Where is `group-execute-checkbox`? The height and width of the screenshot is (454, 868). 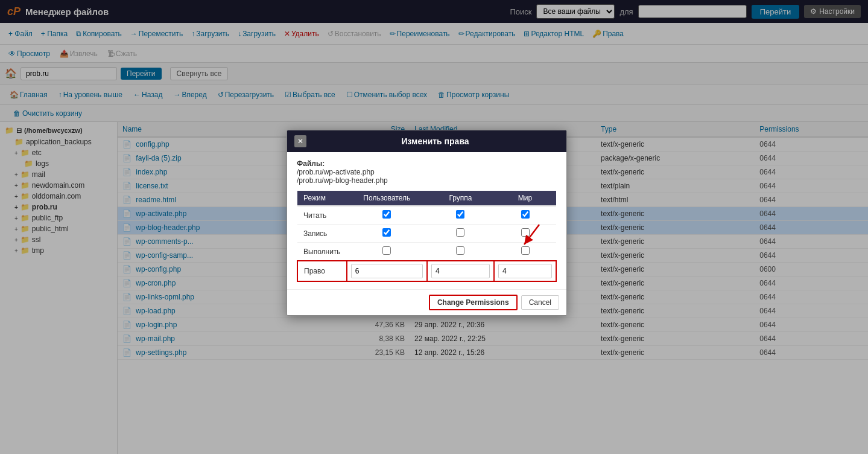
group-execute-checkbox is located at coordinates (460, 251).